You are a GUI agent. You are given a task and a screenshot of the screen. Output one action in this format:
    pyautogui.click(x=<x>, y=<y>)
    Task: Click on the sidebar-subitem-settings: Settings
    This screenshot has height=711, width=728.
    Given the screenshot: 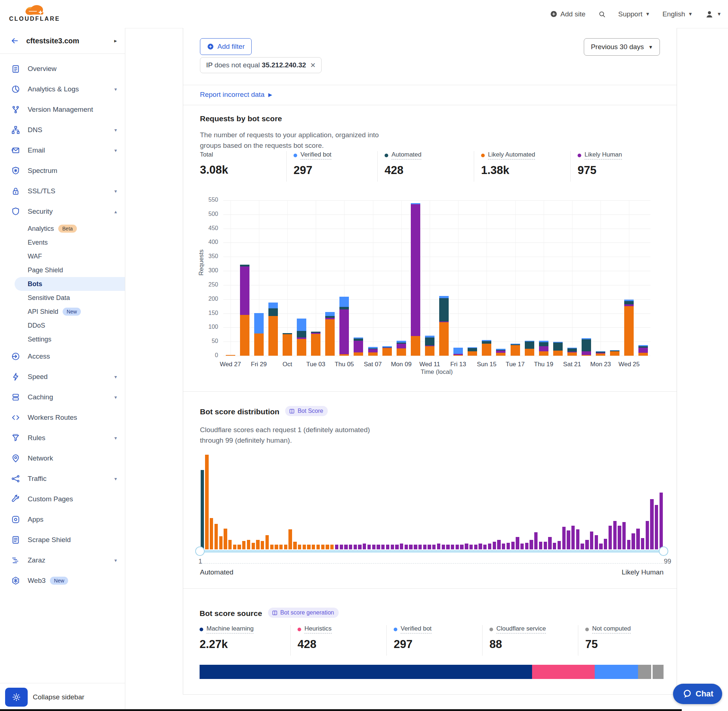 What is the action you would take?
    pyautogui.click(x=62, y=339)
    